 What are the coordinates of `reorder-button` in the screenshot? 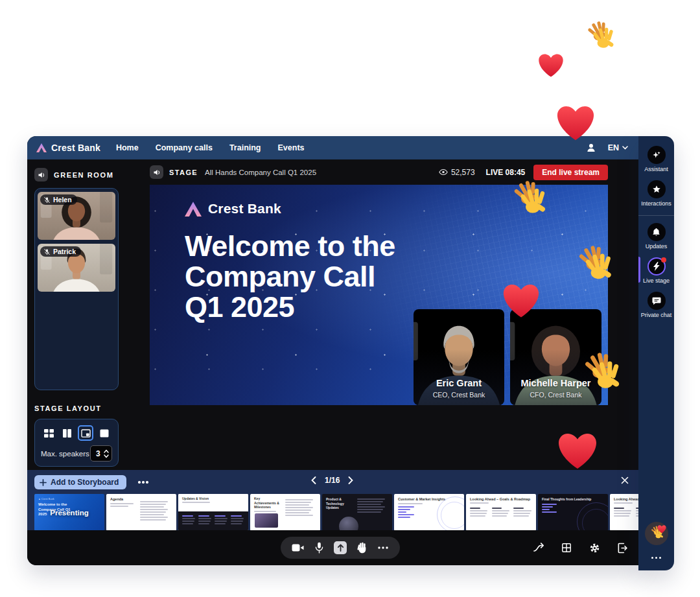 It's located at (539, 548).